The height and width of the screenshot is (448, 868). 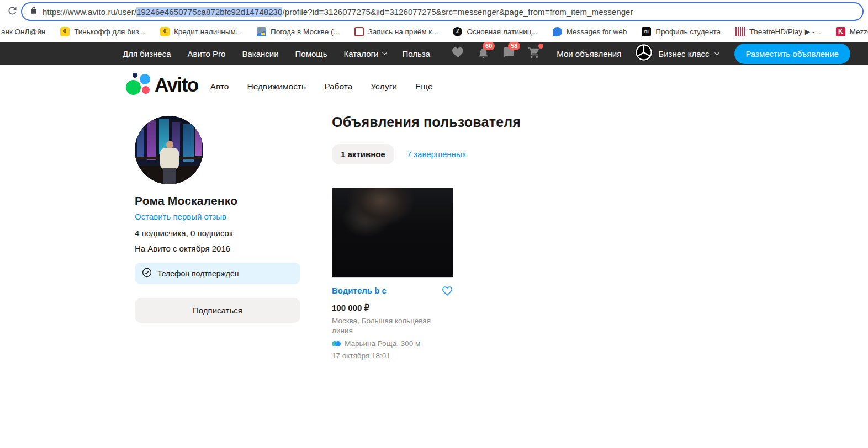 What do you see at coordinates (495, 32) in the screenshot?
I see `bookmark-item: Основная латиниц...` at bounding box center [495, 32].